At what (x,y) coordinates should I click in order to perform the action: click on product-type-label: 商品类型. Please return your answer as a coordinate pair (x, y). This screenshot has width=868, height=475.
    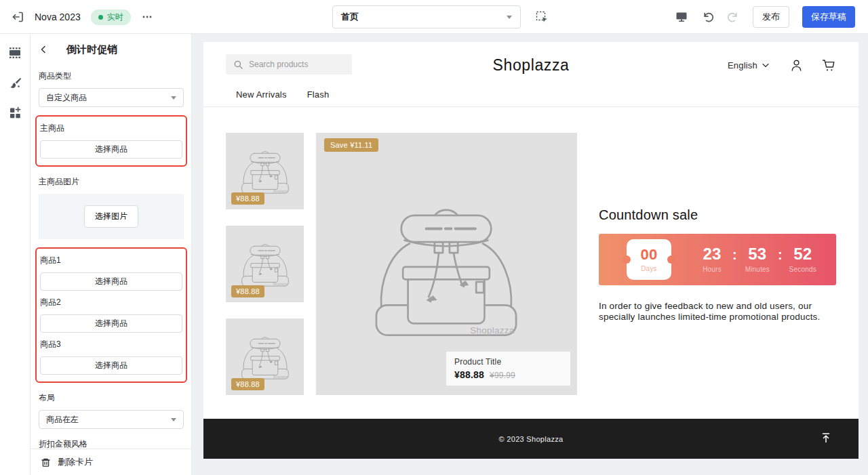
    Looking at the image, I should click on (111, 76).